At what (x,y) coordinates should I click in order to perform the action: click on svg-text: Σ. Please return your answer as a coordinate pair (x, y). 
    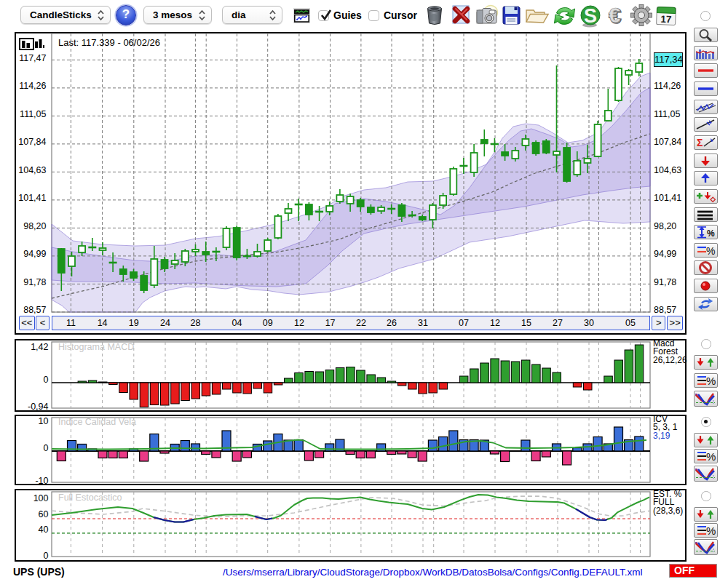
    Looking at the image, I should click on (700, 143).